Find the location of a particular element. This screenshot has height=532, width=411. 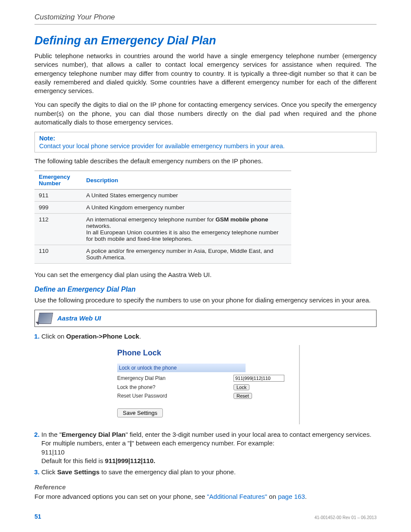

note-text: Contact your local phone service provide… is located at coordinates (162, 146).